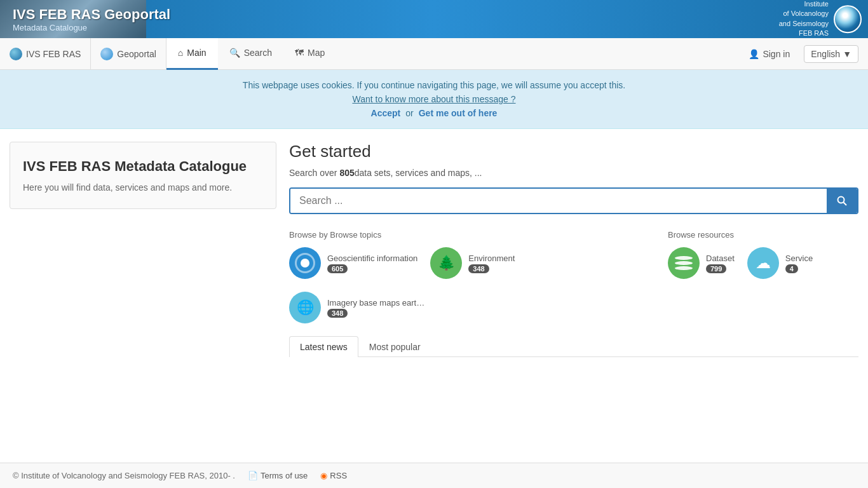  Describe the element at coordinates (434, 99) in the screenshot. I see `cookie-banner: This webpage uses cookies. If you contin…` at that location.